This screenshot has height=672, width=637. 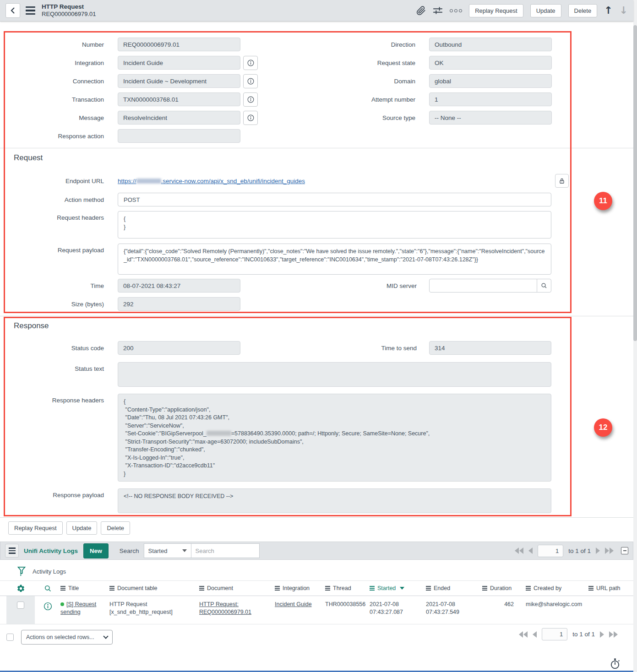 What do you see at coordinates (499, 588) in the screenshot?
I see `column-header-duration: Duration` at bounding box center [499, 588].